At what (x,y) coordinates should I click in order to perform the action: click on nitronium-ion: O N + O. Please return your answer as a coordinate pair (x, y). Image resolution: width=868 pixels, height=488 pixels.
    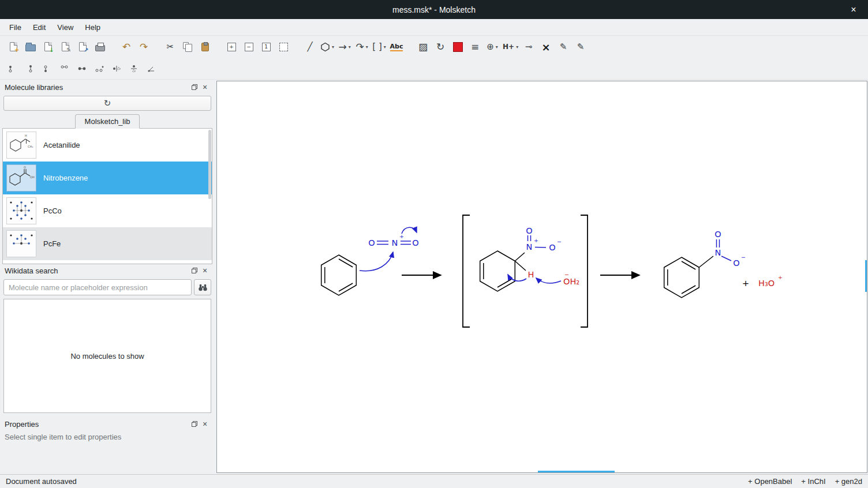
    Looking at the image, I should click on (394, 240).